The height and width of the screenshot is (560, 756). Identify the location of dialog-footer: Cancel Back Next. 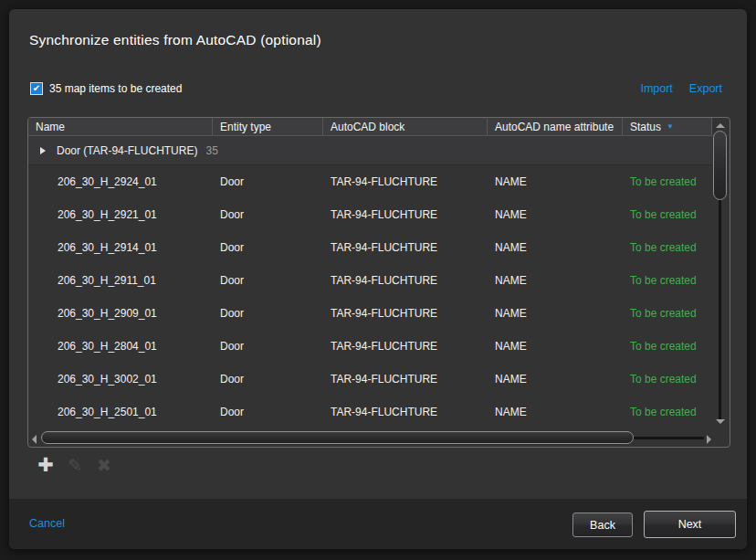
(378, 524).